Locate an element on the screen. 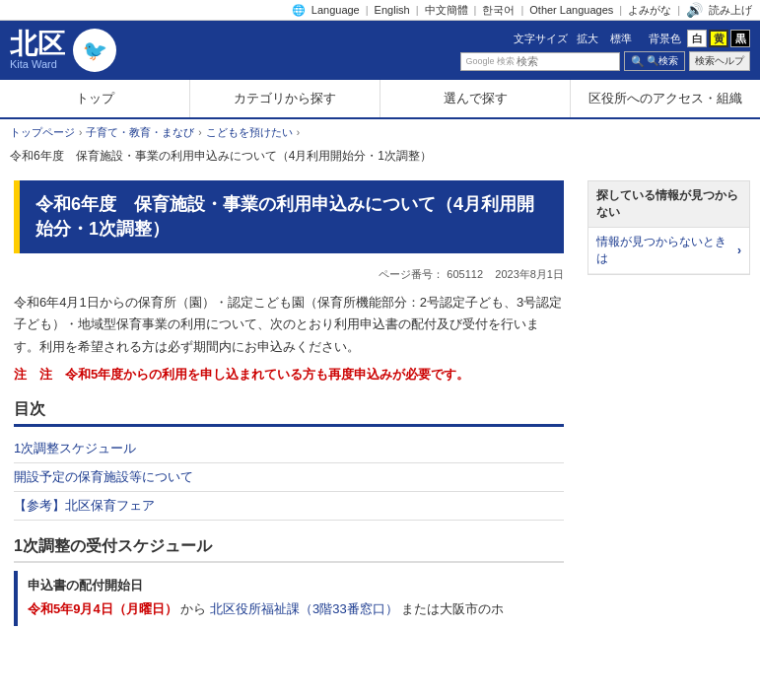 This screenshot has width=760, height=700. article-title-box: 令和6年度 保育施設・事業の利用申込みについて（4月利用開始分・1次調整） is located at coordinates (289, 217).